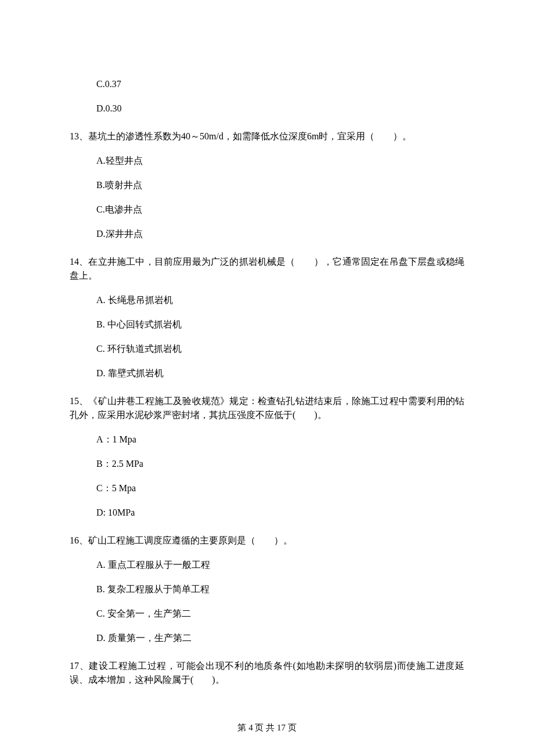  Describe the element at coordinates (267, 488) in the screenshot. I see `q15-option-c: C：5 Mpa` at that location.